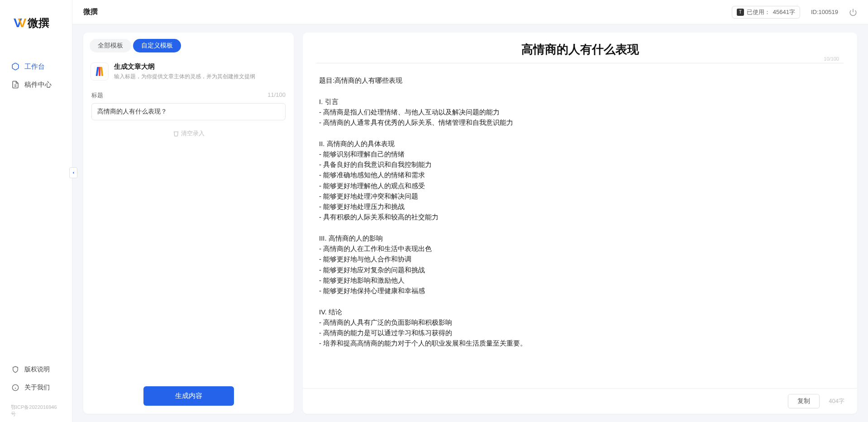 Image resolution: width=868 pixels, height=422 pixels. What do you see at coordinates (188, 95) in the screenshot?
I see `title-label-row: 标题 11/100` at bounding box center [188, 95].